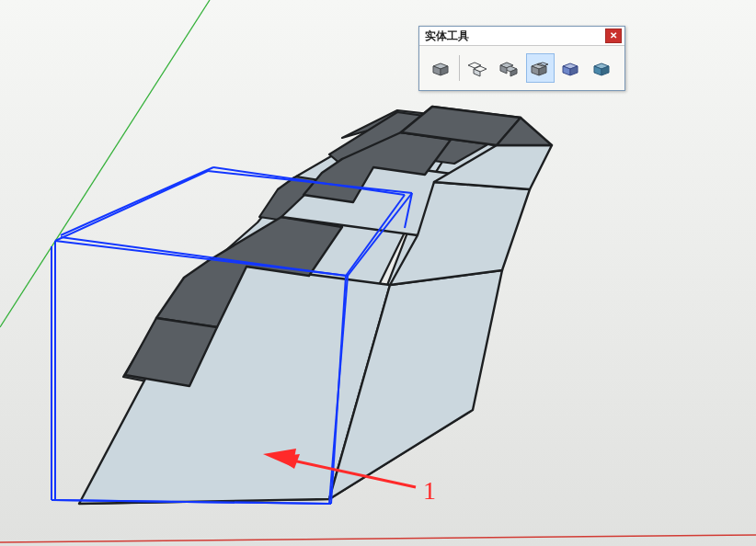 This screenshot has width=756, height=546. What do you see at coordinates (522, 37) in the screenshot?
I see `toolbar-titlebar: 实体工具 ✕` at bounding box center [522, 37].